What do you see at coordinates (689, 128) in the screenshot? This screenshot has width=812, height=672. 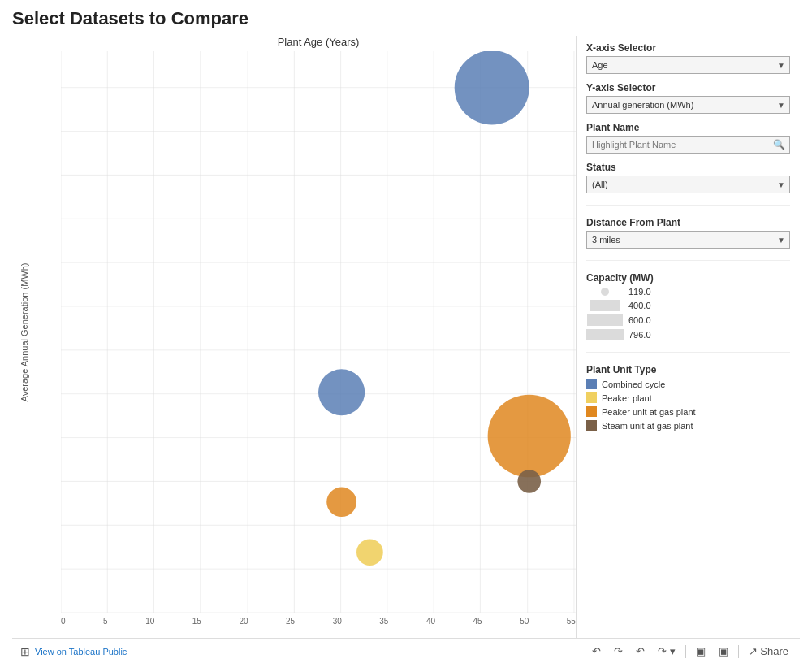 I see `plant-name-label: Plant Name` at bounding box center [689, 128].